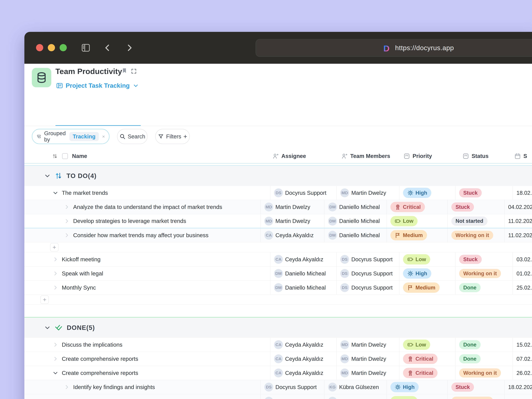 This screenshot has height=399, width=532. Describe the element at coordinates (86, 48) in the screenshot. I see `sidebar-toggle-icon` at that location.